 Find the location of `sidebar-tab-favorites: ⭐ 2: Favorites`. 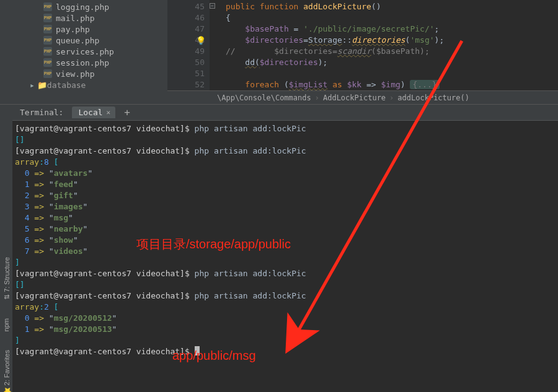

sidebar-tab-favorites: ⭐ 2: Favorites is located at coordinates (6, 371).